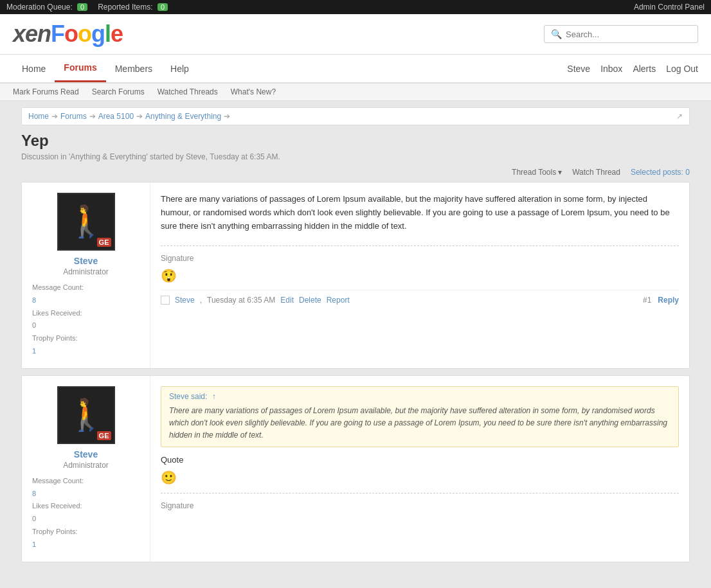 The width and height of the screenshot is (711, 588). What do you see at coordinates (214, 396) in the screenshot?
I see `post-2-quote-arrow: ↑` at bounding box center [214, 396].